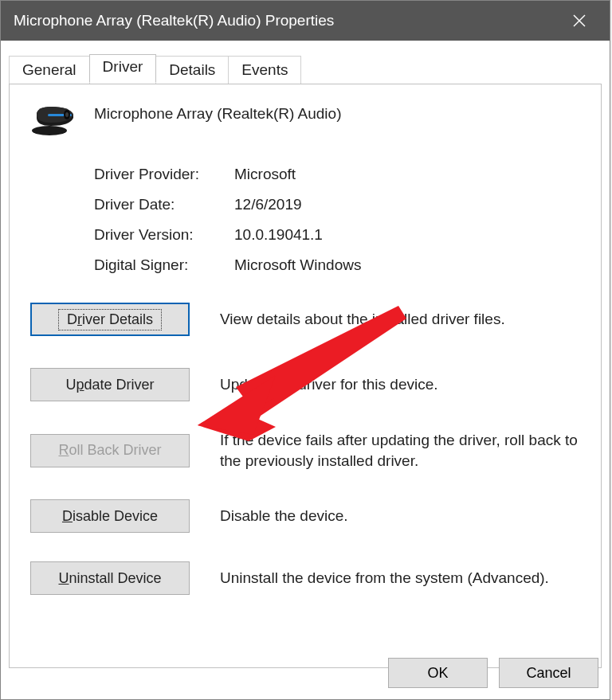 The width and height of the screenshot is (612, 700). What do you see at coordinates (339, 265) in the screenshot?
I see `info-row-signer: Digital Signer: Microsoft Windows` at bounding box center [339, 265].